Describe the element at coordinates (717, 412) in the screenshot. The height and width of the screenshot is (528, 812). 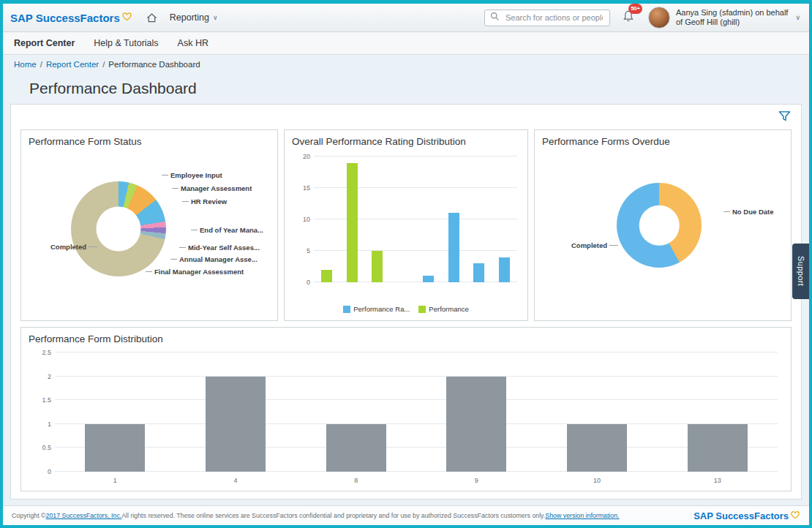
I see `bar-slot: 13` at that location.